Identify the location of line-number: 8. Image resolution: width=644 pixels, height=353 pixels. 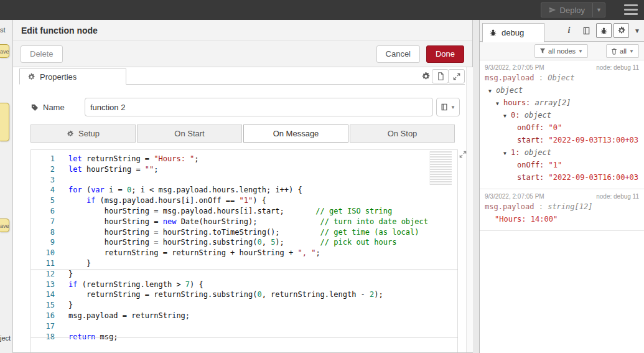
(43, 233).